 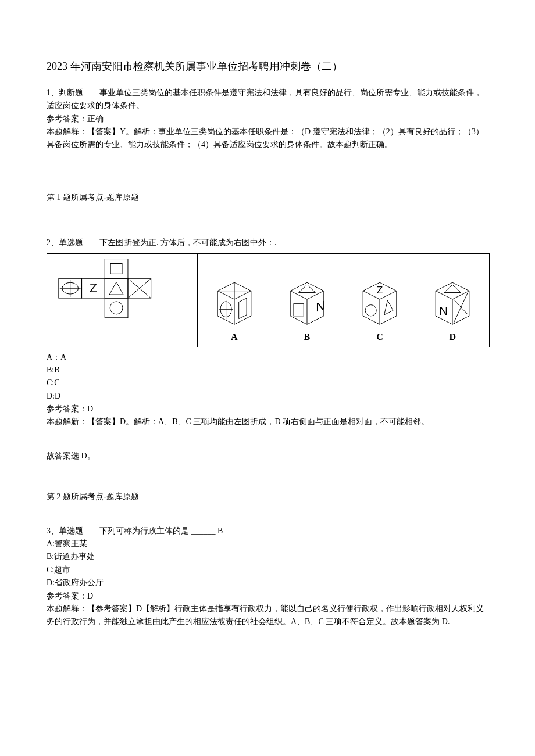 I want to click on cube-options: A N B, so click(x=343, y=300).